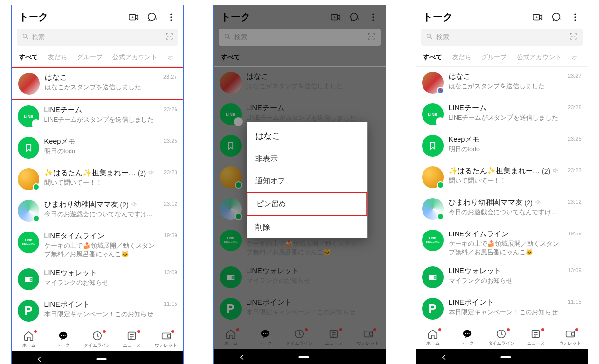 Image resolution: width=599 pixels, height=364 pixels. Describe the element at coordinates (307, 181) in the screenshot. I see `menu-item: 通知オフ` at that location.